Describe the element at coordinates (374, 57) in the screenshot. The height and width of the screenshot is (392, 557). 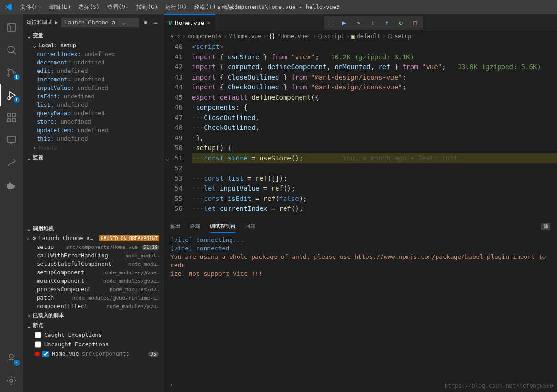
I see `code-line: import { useStore } from "vuex"; 10.2K (…` at that location.